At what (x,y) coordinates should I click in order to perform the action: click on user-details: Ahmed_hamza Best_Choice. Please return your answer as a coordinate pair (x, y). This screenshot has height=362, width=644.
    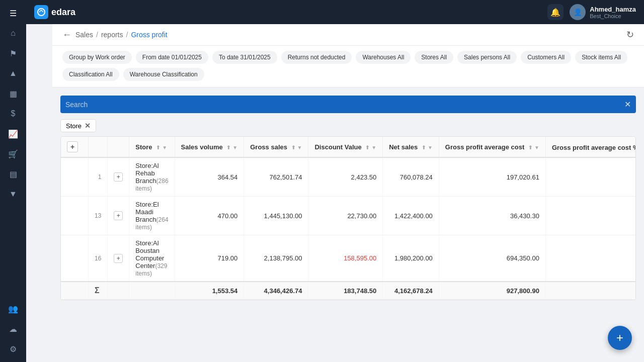
    Looking at the image, I should click on (613, 12).